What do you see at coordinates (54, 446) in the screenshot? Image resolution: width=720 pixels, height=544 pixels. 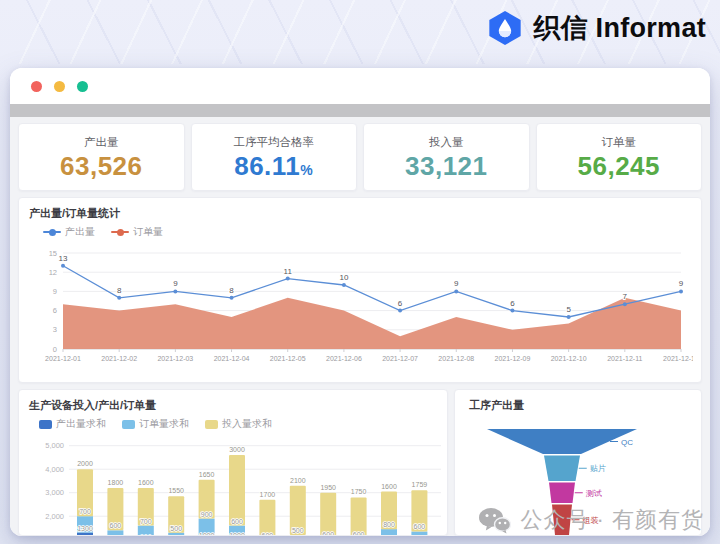 I see `svg-text: 5,000` at bounding box center [54, 446].